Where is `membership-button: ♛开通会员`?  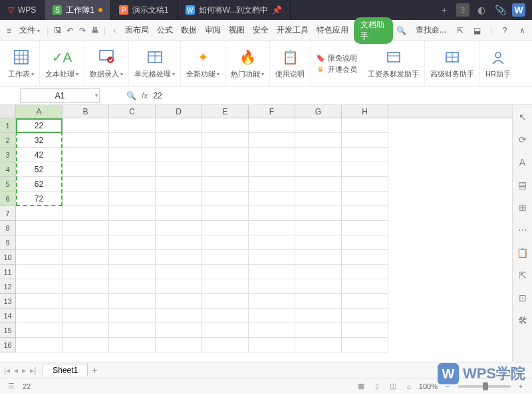
membership-button: ♛开通会员 is located at coordinates (336, 69).